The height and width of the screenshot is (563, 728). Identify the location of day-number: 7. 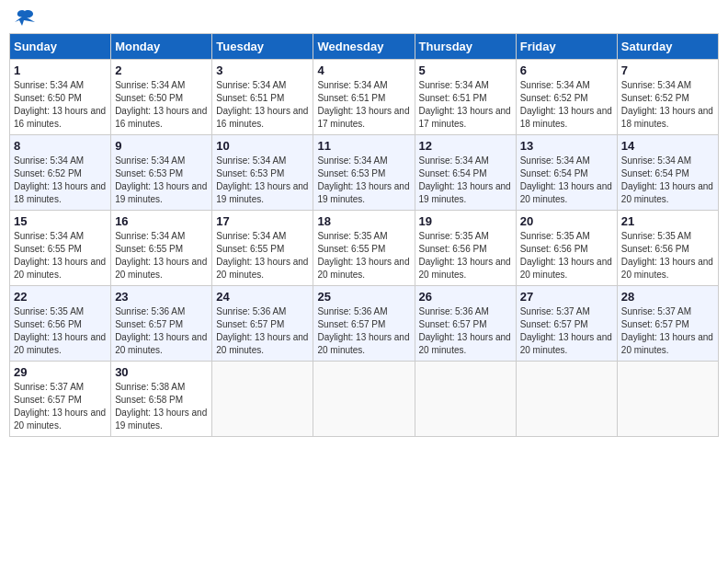
(667, 70).